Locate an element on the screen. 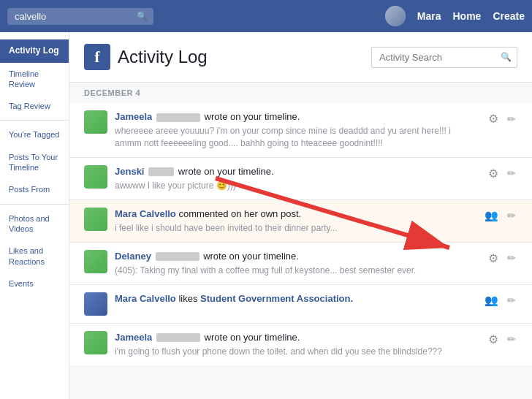 This screenshot has width=532, height=399. activity-text: Jameela wrote on your timeline. whereeee… is located at coordinates (297, 130).